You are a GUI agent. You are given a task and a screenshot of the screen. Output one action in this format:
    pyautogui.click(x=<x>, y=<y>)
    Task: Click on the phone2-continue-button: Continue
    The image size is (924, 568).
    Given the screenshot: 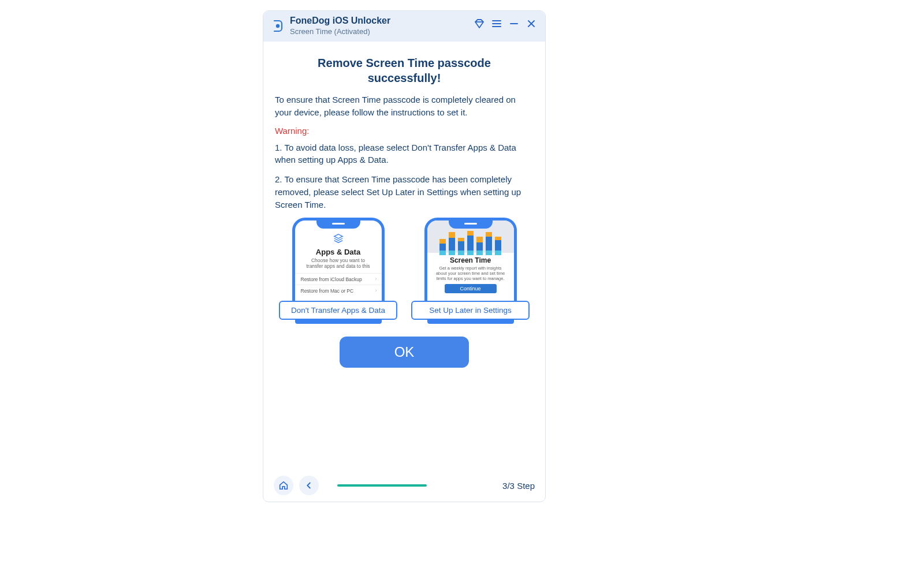 What is the action you would take?
    pyautogui.click(x=471, y=289)
    